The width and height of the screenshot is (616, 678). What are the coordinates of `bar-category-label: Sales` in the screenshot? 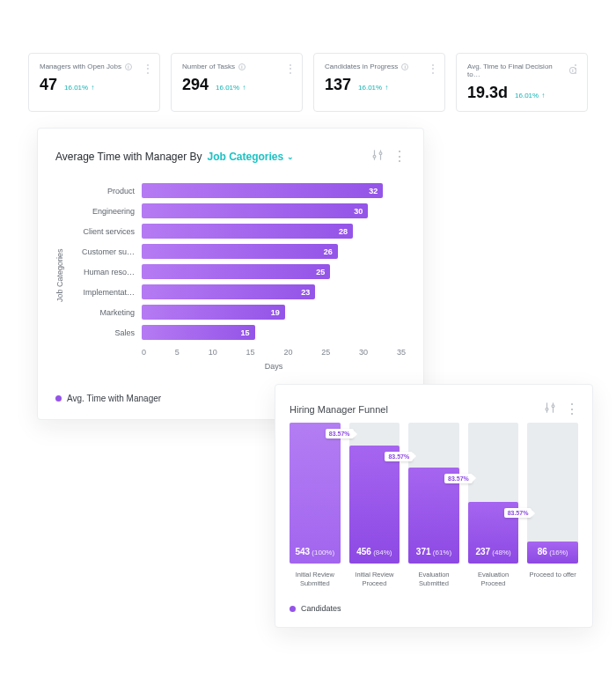 It's located at (106, 333).